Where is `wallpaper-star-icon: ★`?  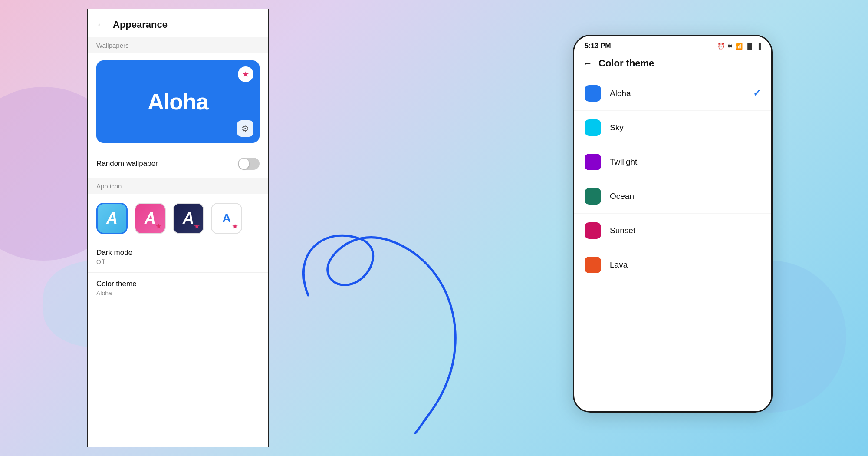 wallpaper-star-icon: ★ is located at coordinates (246, 74).